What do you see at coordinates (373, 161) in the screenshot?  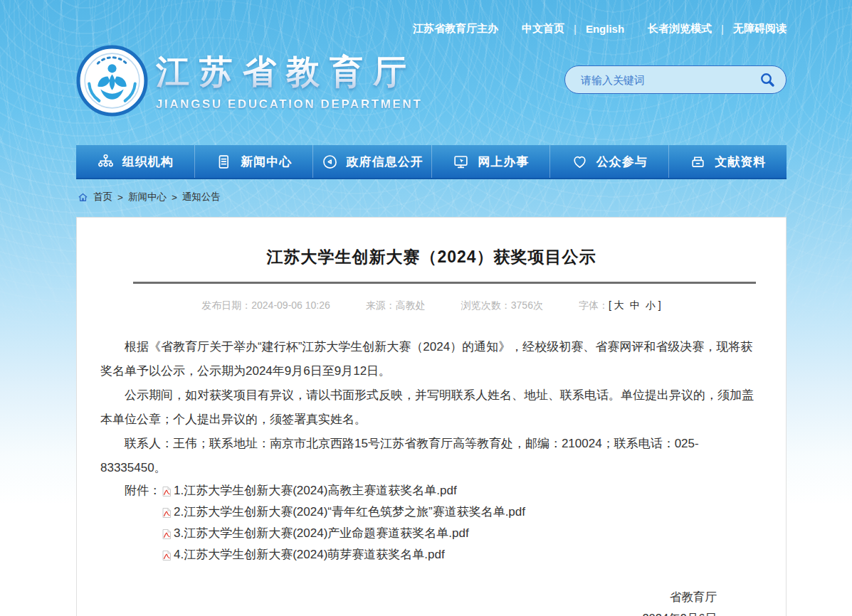 I see `nav-item-government-info: 政府信息公开` at bounding box center [373, 161].